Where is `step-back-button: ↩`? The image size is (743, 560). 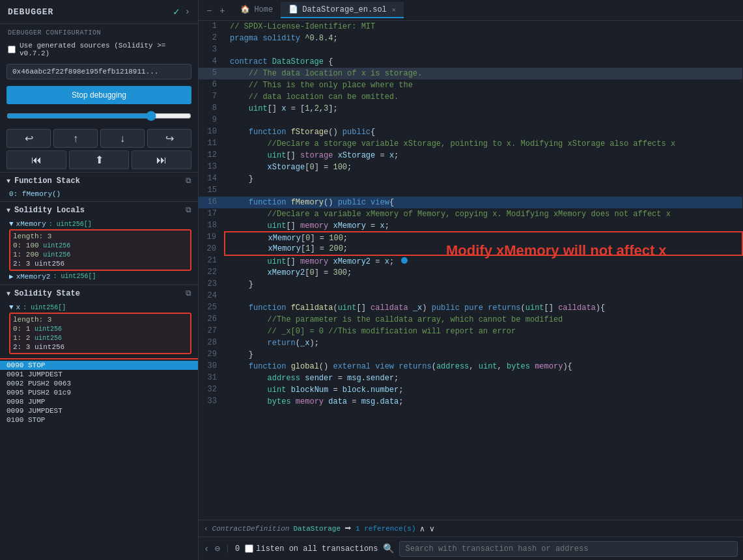
step-back-button: ↩ is located at coordinates (29, 138).